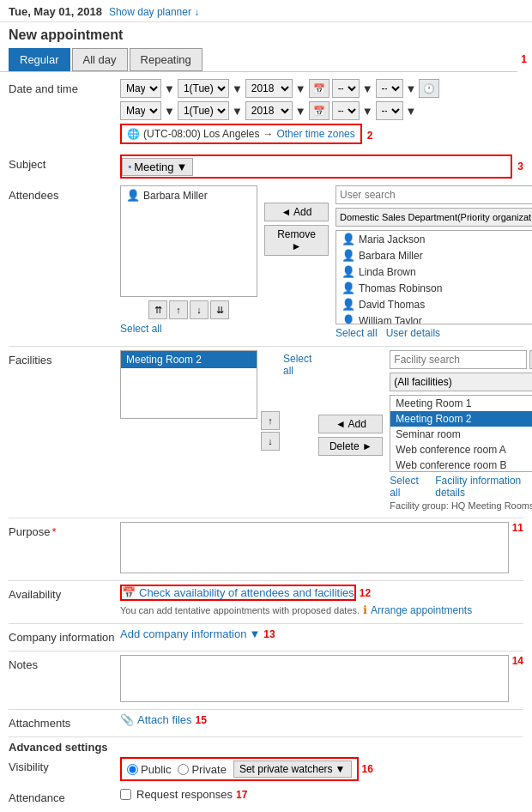 The image size is (532, 812). What do you see at coordinates (293, 769) in the screenshot?
I see `set-private-watchers-btn: Set private watchers ▼` at bounding box center [293, 769].